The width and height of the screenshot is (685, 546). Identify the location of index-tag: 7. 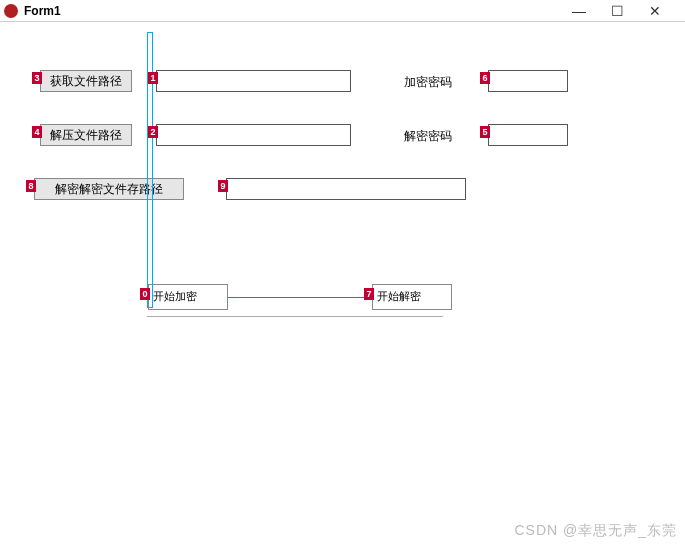
(369, 294).